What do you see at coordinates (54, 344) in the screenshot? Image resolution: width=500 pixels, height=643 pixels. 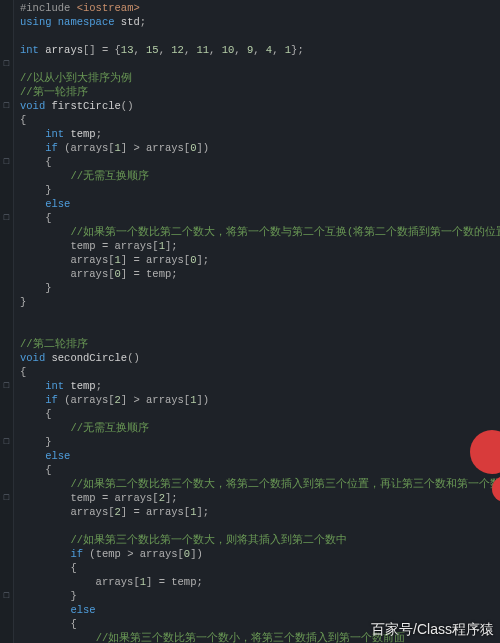 I see `code-token: //第二轮排序` at bounding box center [54, 344].